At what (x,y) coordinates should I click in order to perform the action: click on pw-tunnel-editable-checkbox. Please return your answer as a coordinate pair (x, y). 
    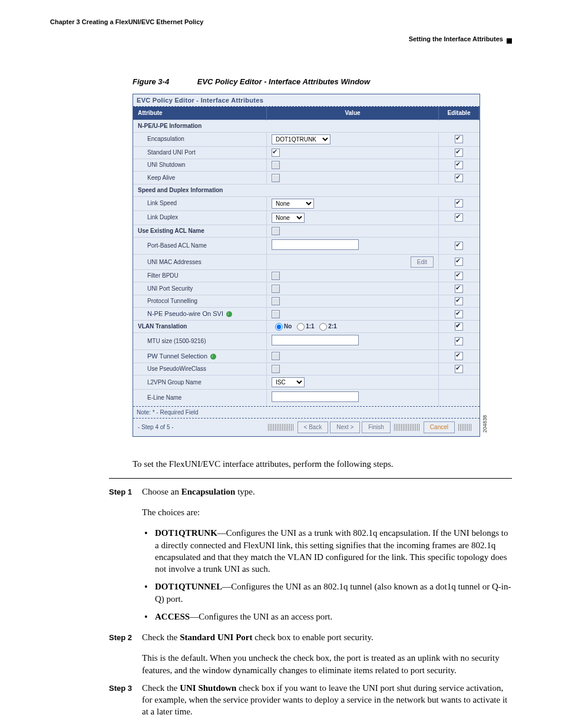
    Looking at the image, I should click on (459, 356).